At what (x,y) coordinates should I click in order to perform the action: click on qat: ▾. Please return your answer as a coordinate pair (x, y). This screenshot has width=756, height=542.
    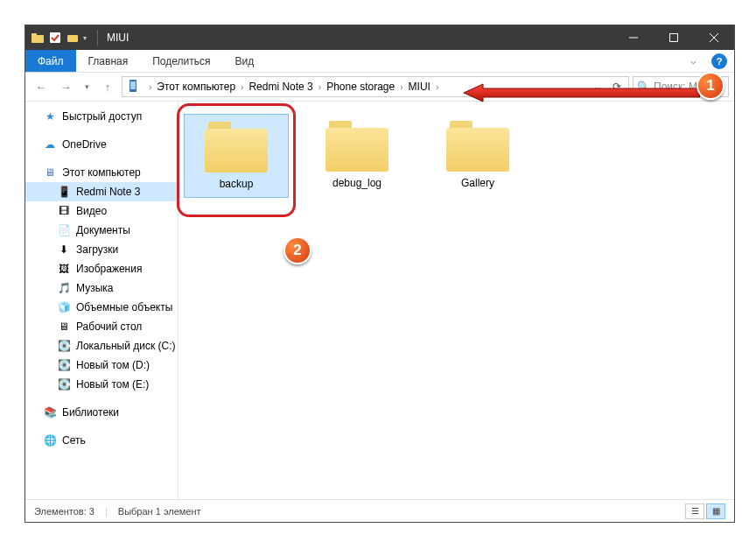
    Looking at the image, I should click on (59, 38).